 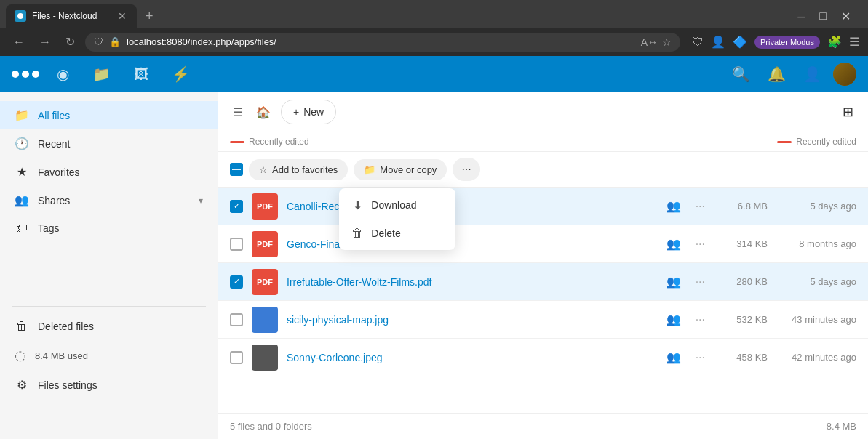 What do you see at coordinates (698, 42) in the screenshot?
I see `shield-icon: 🛡` at bounding box center [698, 42].